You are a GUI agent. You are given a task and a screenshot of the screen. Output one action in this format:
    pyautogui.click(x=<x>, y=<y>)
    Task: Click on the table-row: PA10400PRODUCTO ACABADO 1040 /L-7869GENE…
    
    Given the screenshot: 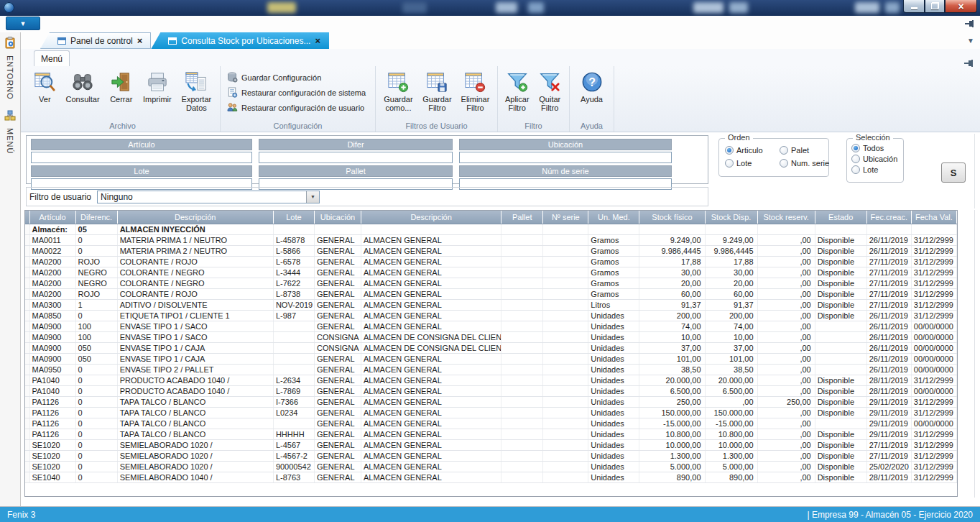 What is the action you would take?
    pyautogui.click(x=491, y=391)
    